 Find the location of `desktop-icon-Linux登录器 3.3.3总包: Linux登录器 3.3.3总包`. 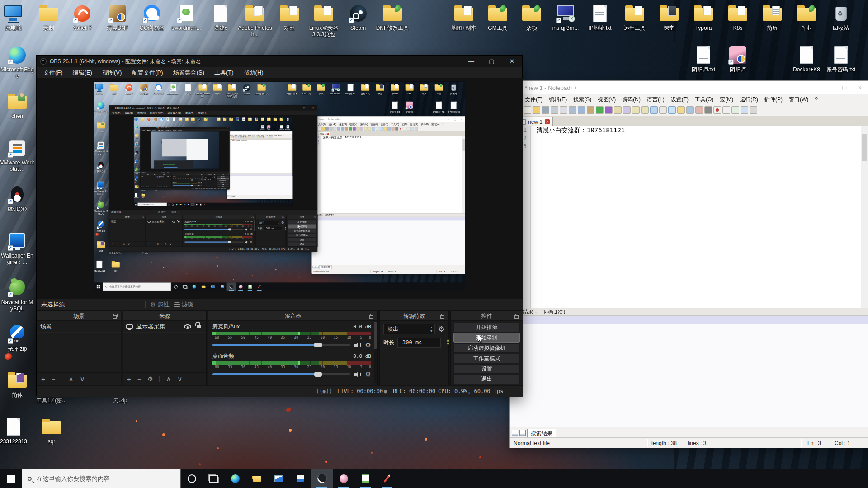

desktop-icon-Linux登录器 3.3.3总包: Linux登录器 3.3.3总包 is located at coordinates (193, 121).